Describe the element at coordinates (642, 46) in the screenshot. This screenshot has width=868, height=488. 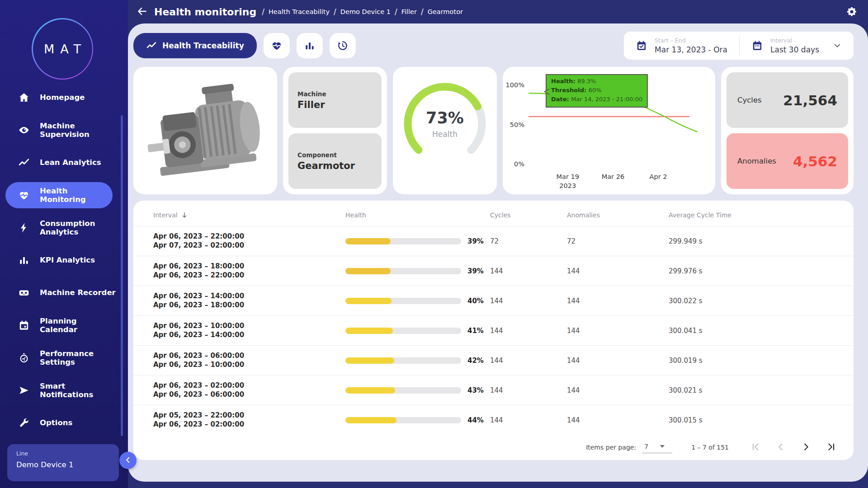
I see `calendar-check-icon` at that location.